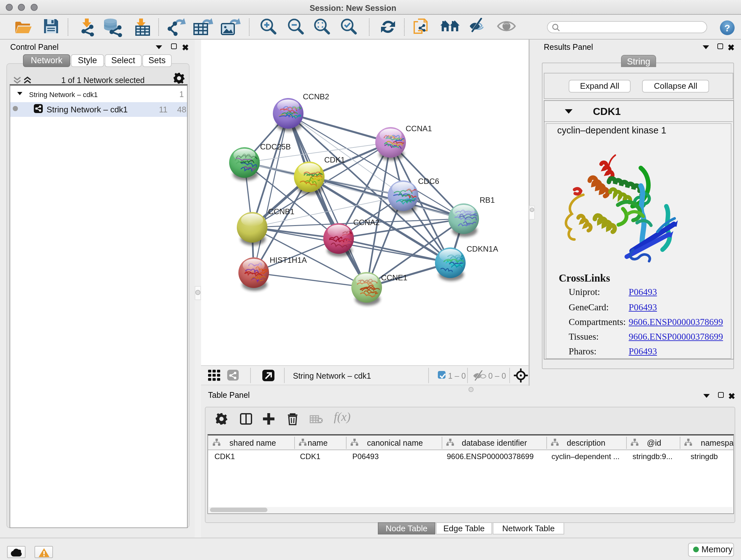  What do you see at coordinates (335, 160) in the screenshot?
I see `svg-text: CDK1` at bounding box center [335, 160].